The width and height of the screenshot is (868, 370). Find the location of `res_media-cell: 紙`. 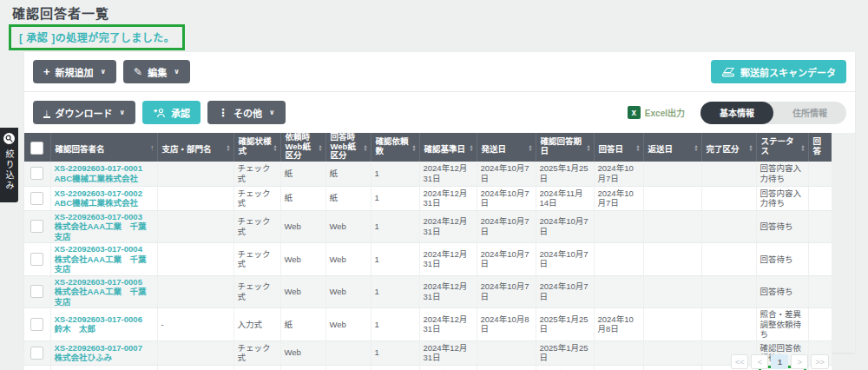

res_media-cell: 紙 is located at coordinates (348, 198).